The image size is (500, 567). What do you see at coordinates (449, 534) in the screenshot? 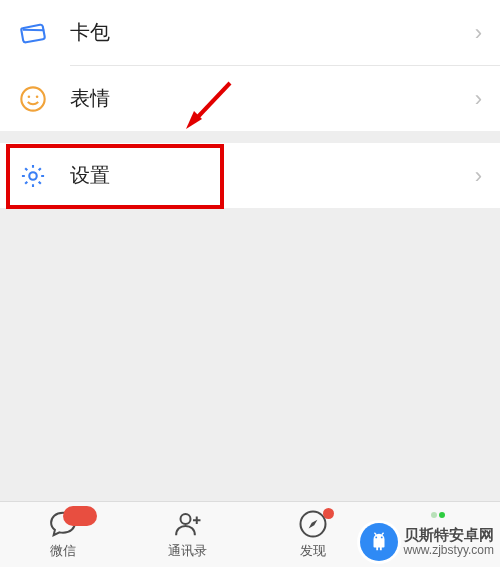
I see `watermark-title: 贝斯特安卓网` at bounding box center [449, 534].